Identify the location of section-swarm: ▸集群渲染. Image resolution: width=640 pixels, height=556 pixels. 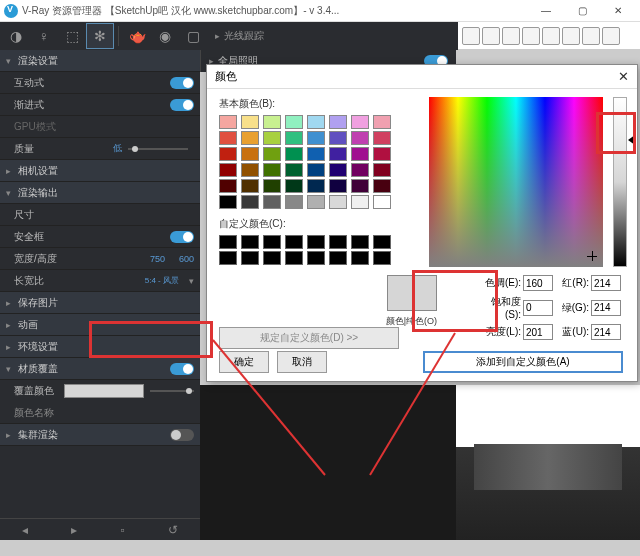
(100, 435).